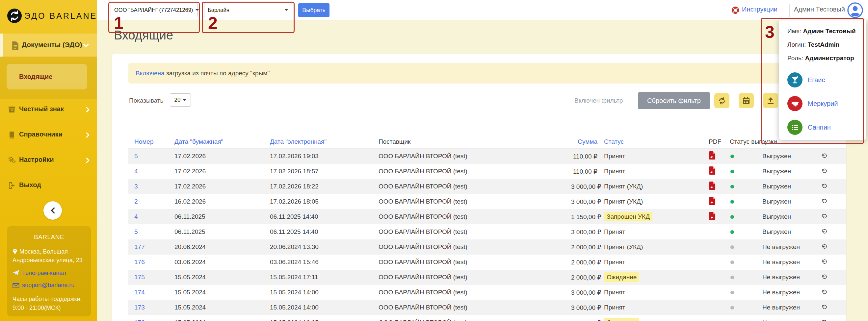 This screenshot has width=868, height=321. Describe the element at coordinates (314, 10) in the screenshot. I see `select-button: Выбрать` at that location.